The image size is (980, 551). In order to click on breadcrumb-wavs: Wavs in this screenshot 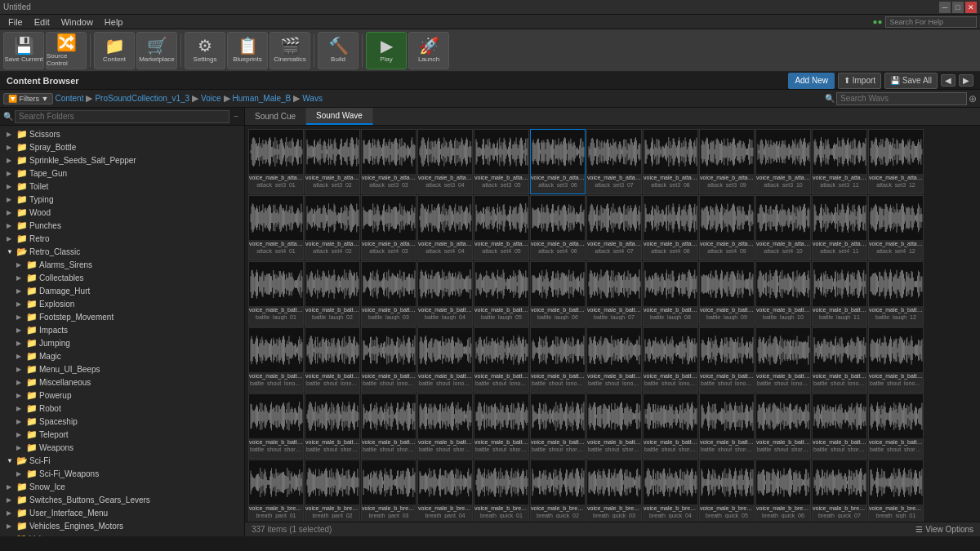, I will do `click(312, 98)`.